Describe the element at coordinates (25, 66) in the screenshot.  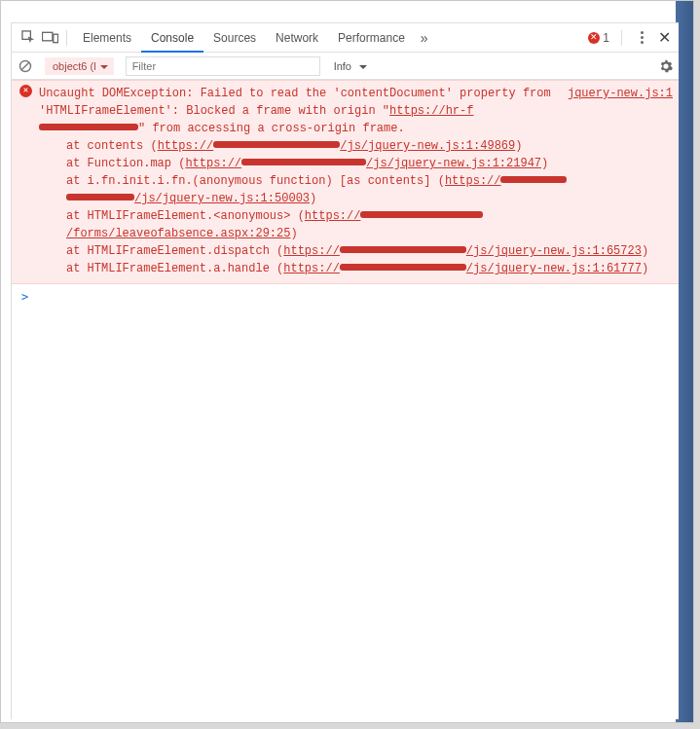
I see `clear-console-icon` at that location.